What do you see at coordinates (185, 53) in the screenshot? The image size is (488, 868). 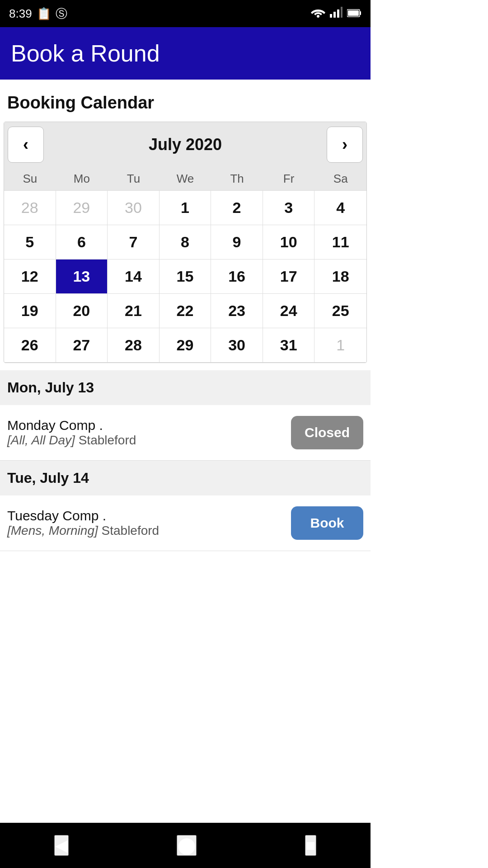 I see `page-title: Book a Round` at bounding box center [185, 53].